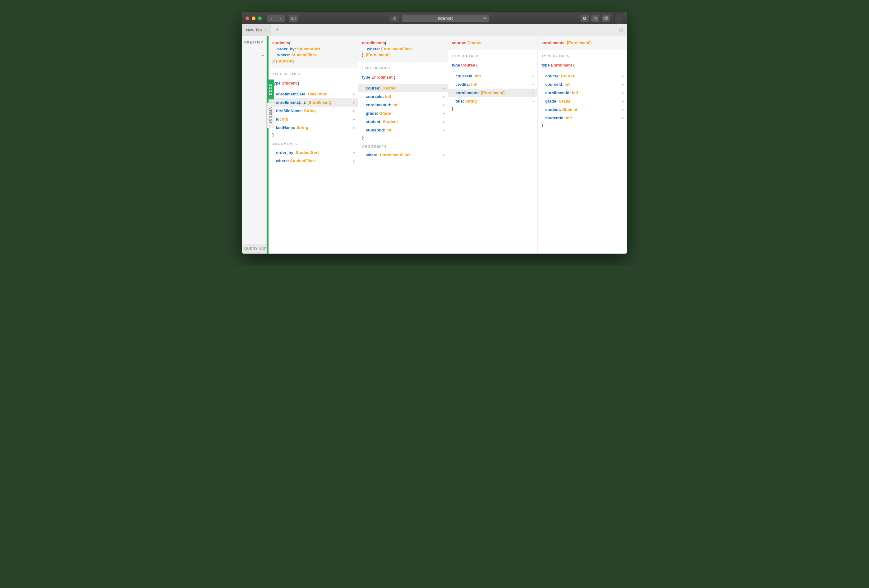 The height and width of the screenshot is (588, 869). What do you see at coordinates (493, 93) in the screenshot?
I see `field-row: enrollments: [Enrollment]▸` at bounding box center [493, 93].